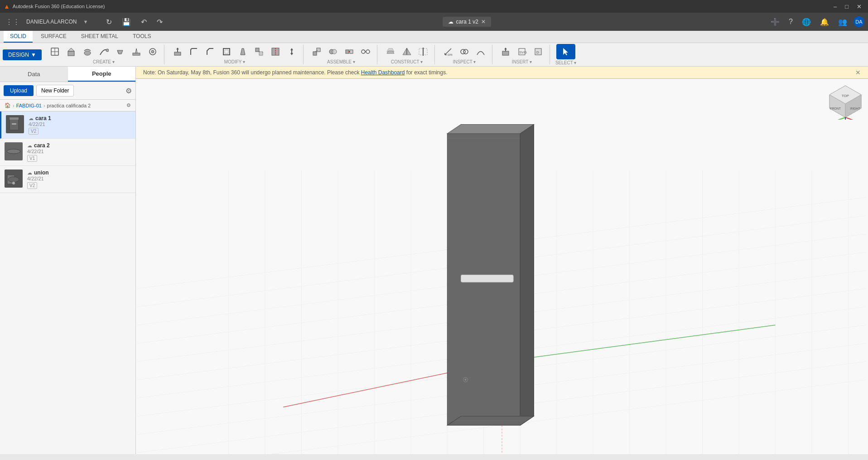 This screenshot has height=460, width=868. What do you see at coordinates (566, 63) in the screenshot?
I see `select-label: SELECT ▾` at bounding box center [566, 63].